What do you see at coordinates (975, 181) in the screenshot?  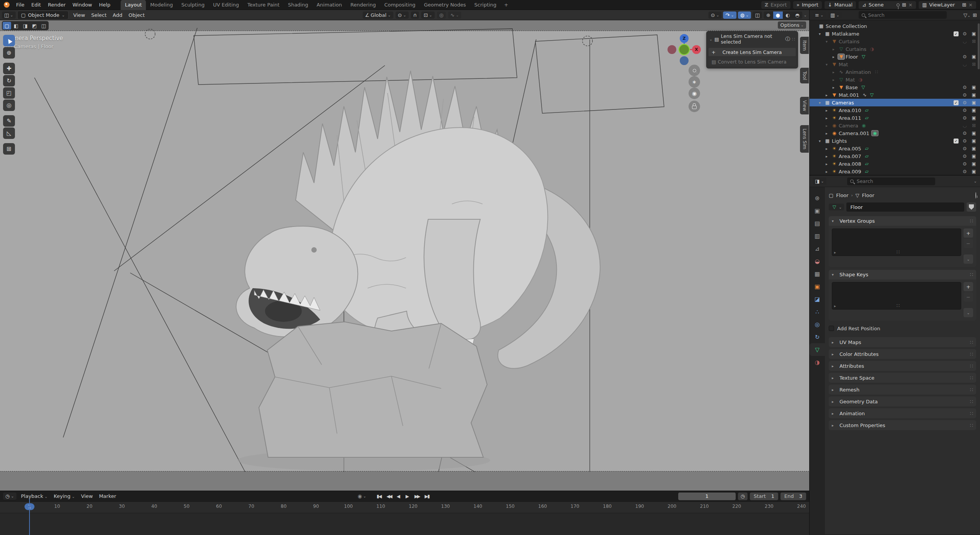 I see `properties-options-icon: ⌄` at bounding box center [975, 181].